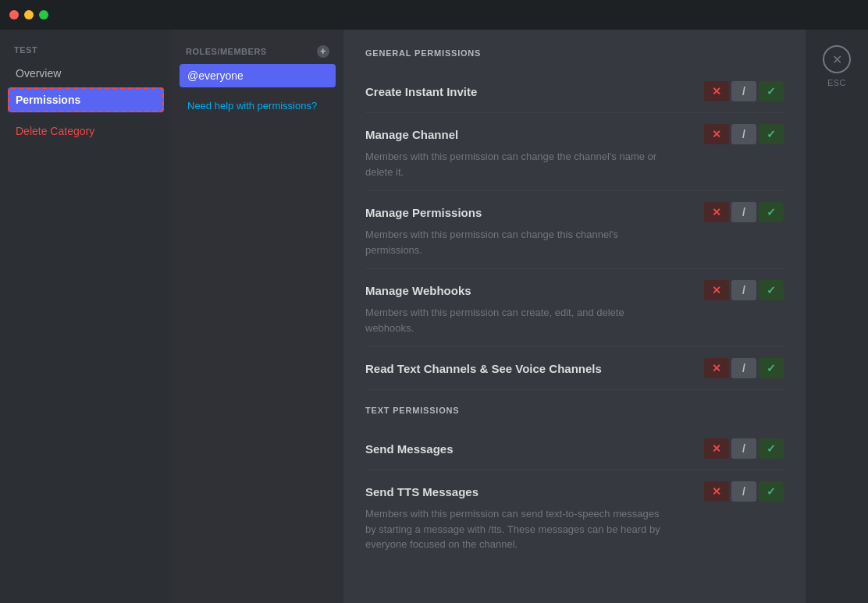 This screenshot has width=868, height=603. What do you see at coordinates (837, 59) in the screenshot?
I see `close-button: ✕` at bounding box center [837, 59].